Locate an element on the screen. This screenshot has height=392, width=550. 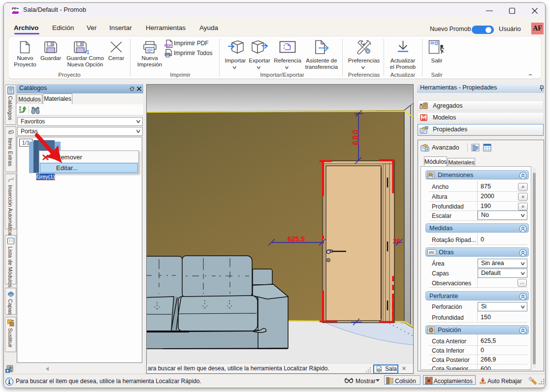
svg-text: 600 is located at coordinates (356, 137).